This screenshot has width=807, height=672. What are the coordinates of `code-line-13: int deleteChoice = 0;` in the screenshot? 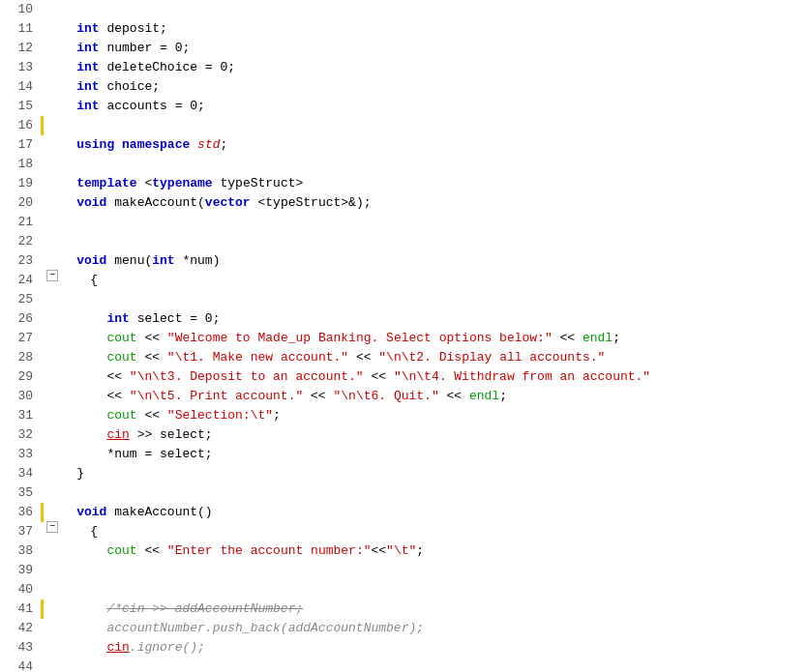 It's located at (427, 68).